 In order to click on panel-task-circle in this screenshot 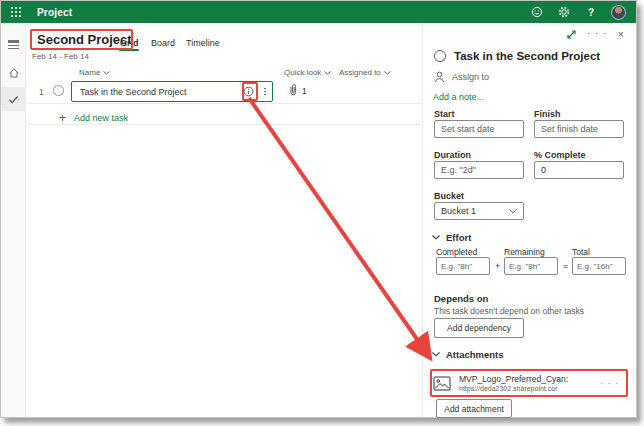, I will do `click(440, 56)`.